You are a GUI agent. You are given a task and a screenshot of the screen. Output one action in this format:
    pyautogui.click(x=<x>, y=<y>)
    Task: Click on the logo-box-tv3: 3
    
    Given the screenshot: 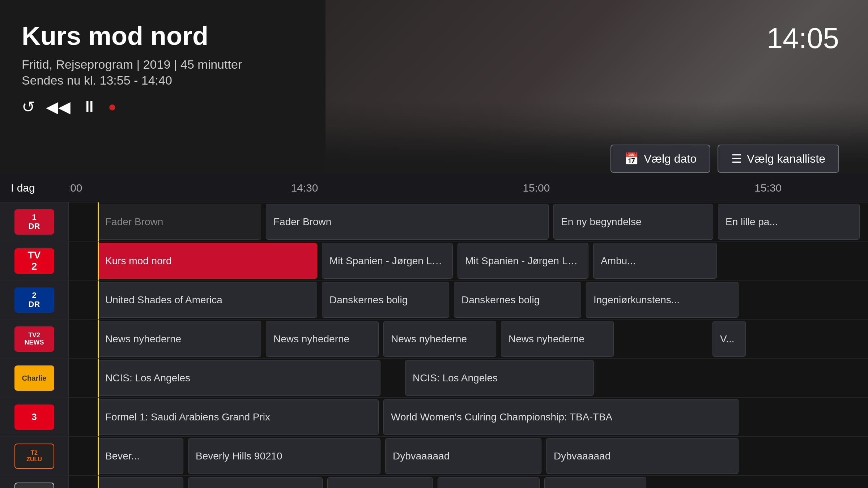 What is the action you would take?
    pyautogui.click(x=34, y=417)
    